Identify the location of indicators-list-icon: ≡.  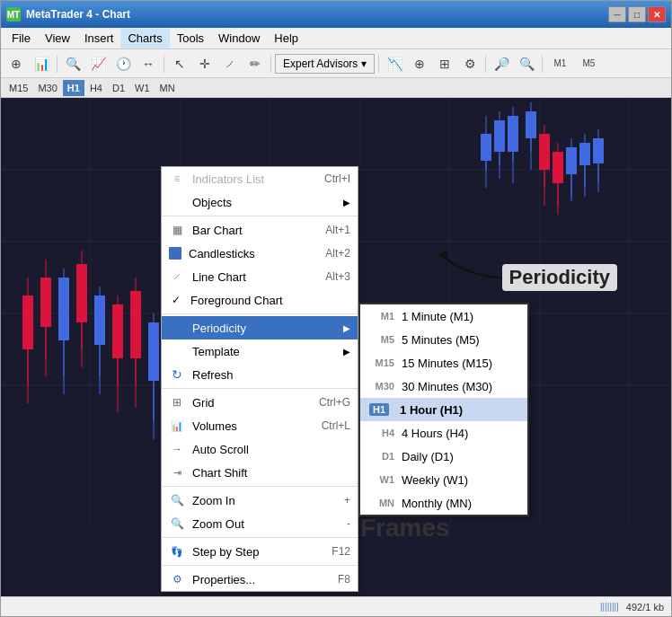
(177, 179).